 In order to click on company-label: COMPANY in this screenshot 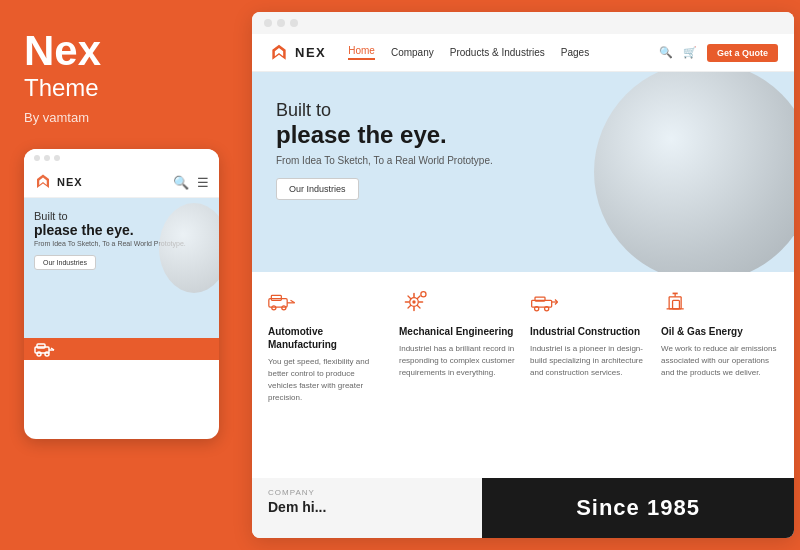, I will do `click(367, 492)`.